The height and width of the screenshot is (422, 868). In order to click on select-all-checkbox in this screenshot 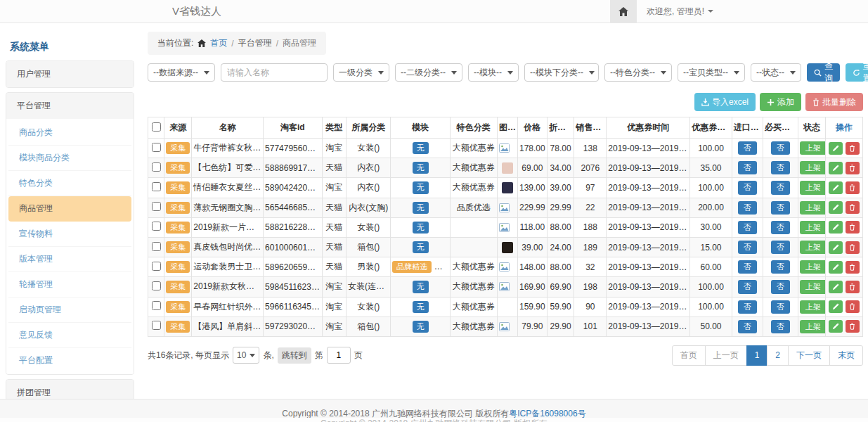, I will do `click(156, 127)`.